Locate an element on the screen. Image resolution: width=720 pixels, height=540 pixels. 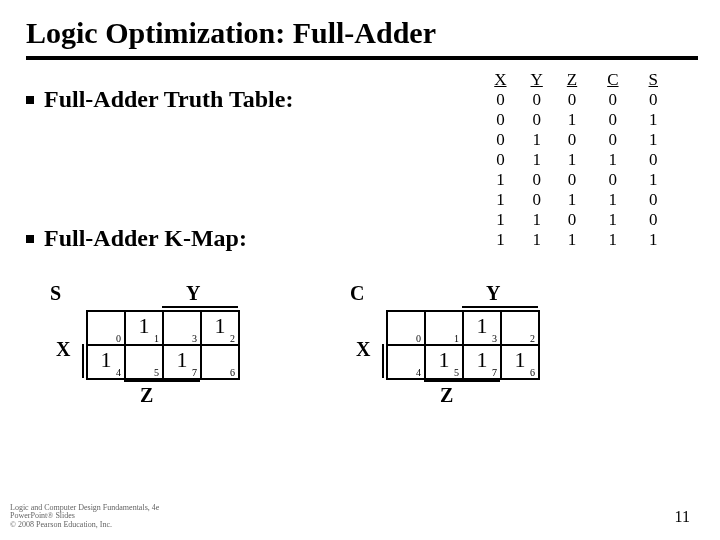
kmap-c-label: C is located at coordinates (357, 294).